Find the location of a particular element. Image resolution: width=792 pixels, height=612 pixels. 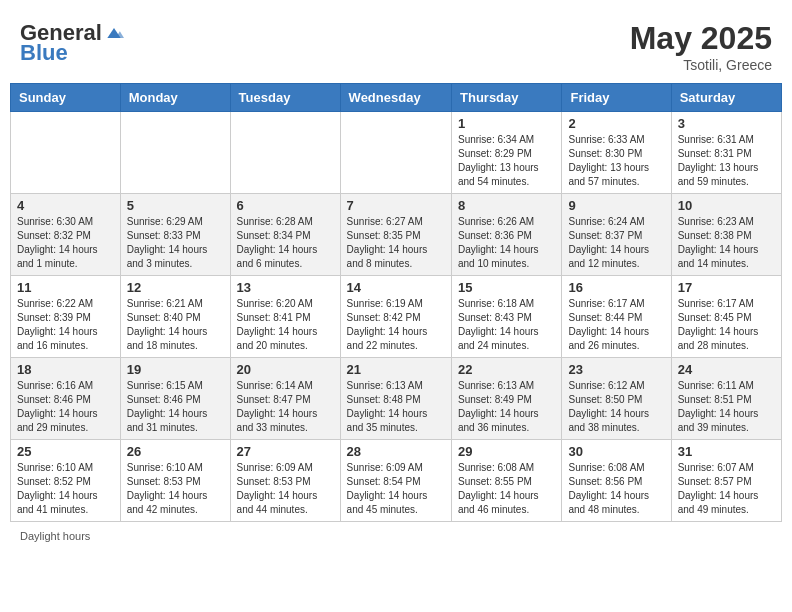

day-number: 24 is located at coordinates (726, 370).